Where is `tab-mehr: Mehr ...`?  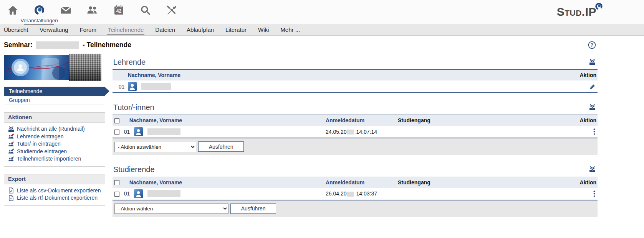 tab-mehr: Mehr ... is located at coordinates (290, 30).